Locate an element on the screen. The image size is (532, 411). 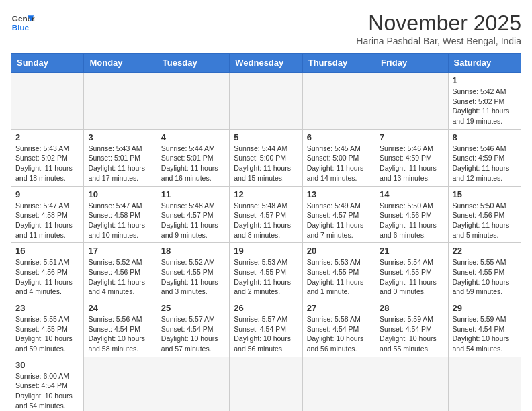
calendar-cell: 23Sunrise: 5:55 AM Sunset: 4:55 PM Dayli… is located at coordinates (48, 329).